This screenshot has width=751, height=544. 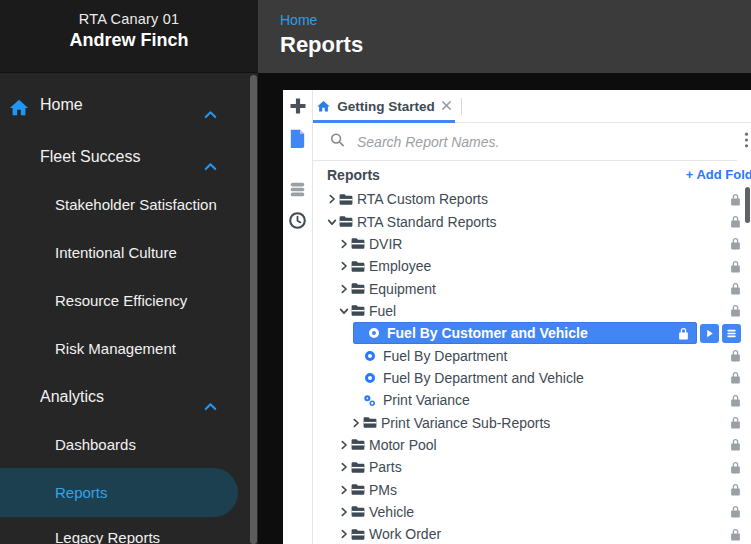 What do you see at coordinates (129, 105) in the screenshot?
I see `sidebar-item-home: Home` at bounding box center [129, 105].